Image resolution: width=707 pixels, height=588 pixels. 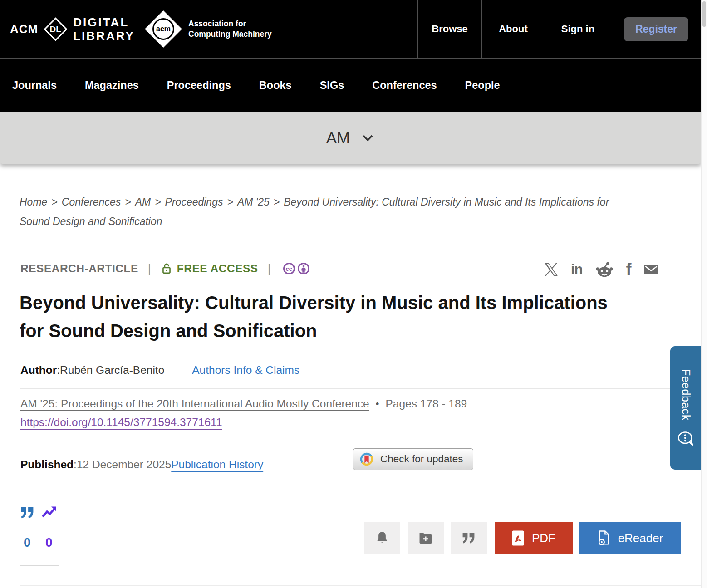 What do you see at coordinates (112, 370) in the screenshot?
I see `author-name-link: Rubén García-Benito` at bounding box center [112, 370].